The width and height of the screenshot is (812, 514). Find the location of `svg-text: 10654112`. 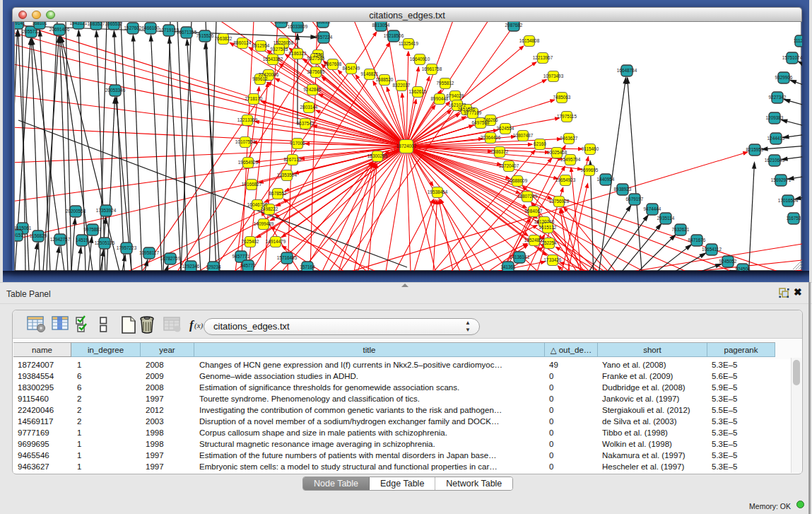

svg-text: 10654112 is located at coordinates (712, 249).